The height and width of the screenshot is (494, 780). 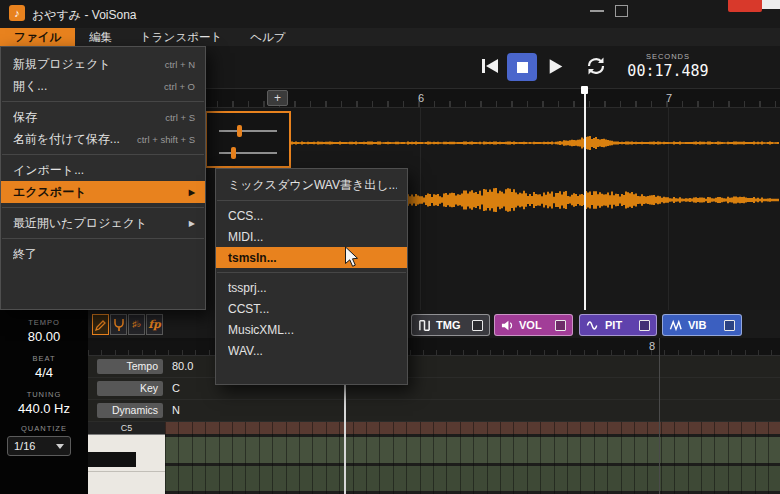 I want to click on app-icon: ♪, so click(x=17, y=13).